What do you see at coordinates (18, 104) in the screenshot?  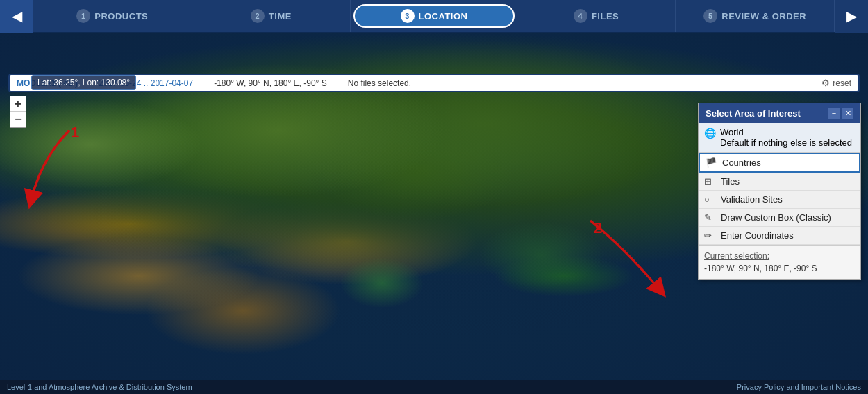 I see `zoom-in-button: +` at bounding box center [18, 104].